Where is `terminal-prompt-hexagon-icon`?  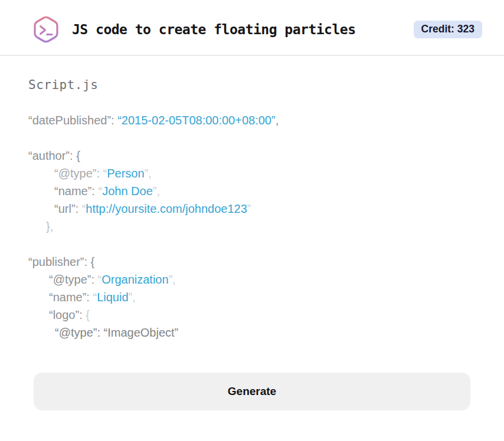 terminal-prompt-hexagon-icon is located at coordinates (46, 29).